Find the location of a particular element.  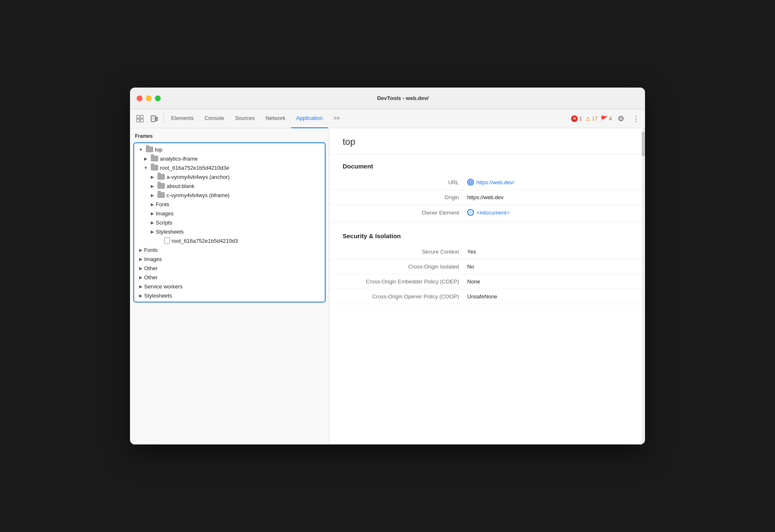

warning-count: 17 is located at coordinates (595, 119).